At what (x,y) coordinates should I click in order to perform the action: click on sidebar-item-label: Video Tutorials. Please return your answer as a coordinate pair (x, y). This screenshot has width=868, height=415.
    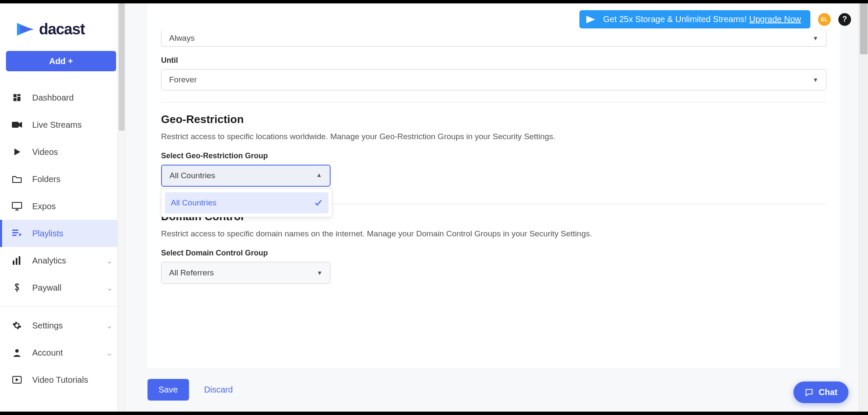
    Looking at the image, I should click on (60, 380).